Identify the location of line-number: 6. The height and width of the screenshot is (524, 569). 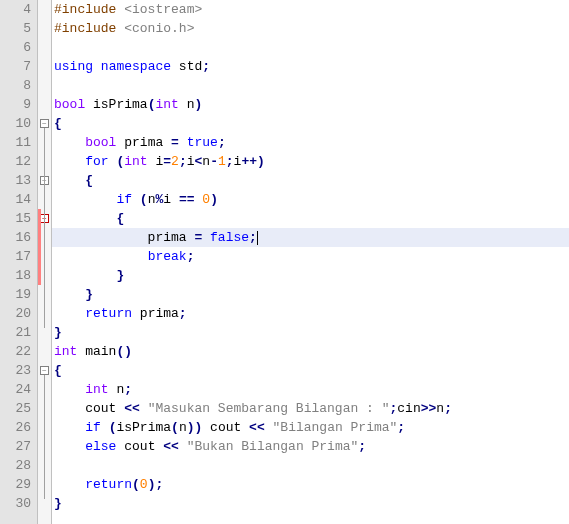
(16, 48).